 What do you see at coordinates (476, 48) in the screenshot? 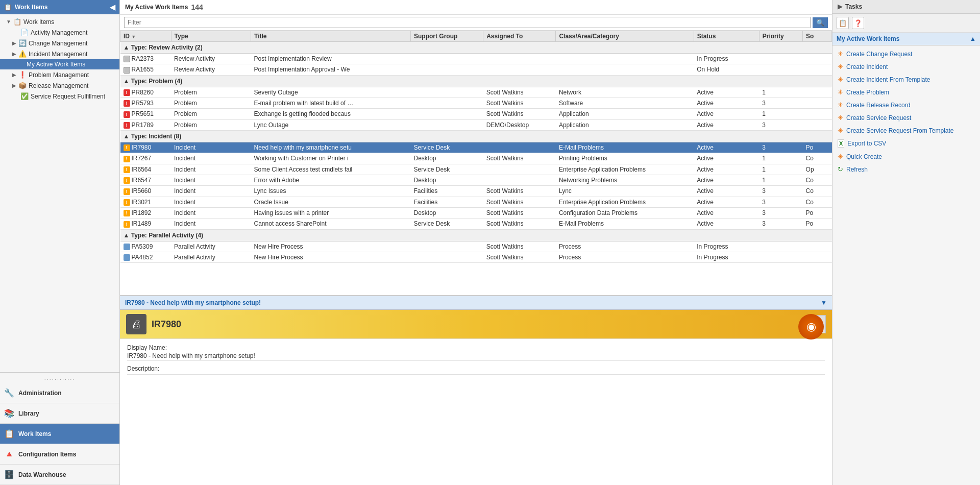
I see `group-header-label: ▲ Type: Review Activity (2)` at bounding box center [476, 48].